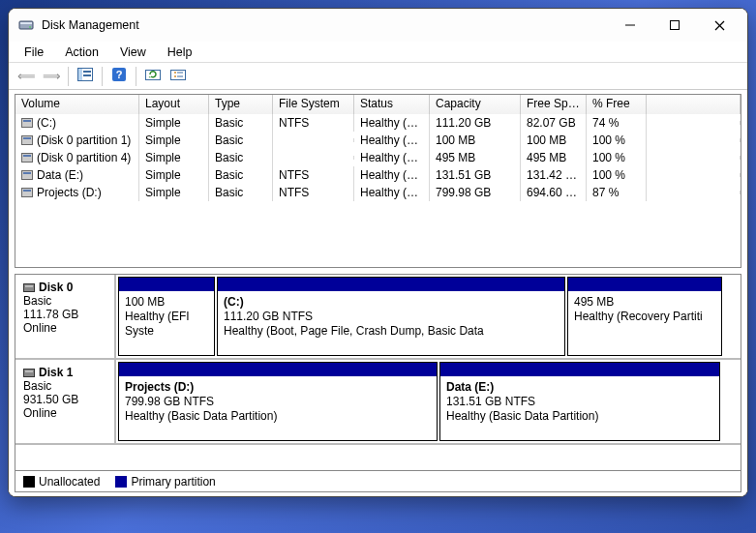  Describe the element at coordinates (428, 401) in the screenshot. I see `partition-area: Projects (D:)799.98 GB NTFSHealthy (Basi…` at that location.